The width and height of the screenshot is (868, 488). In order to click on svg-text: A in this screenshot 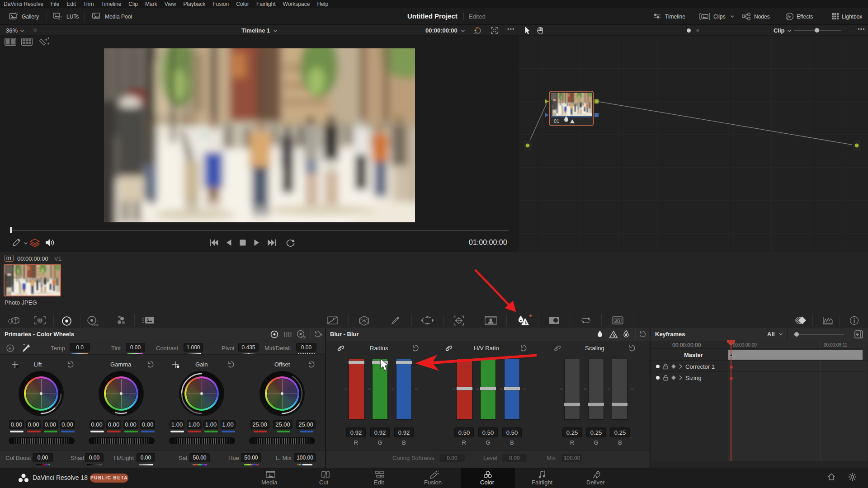, I will do `click(10, 348)`.